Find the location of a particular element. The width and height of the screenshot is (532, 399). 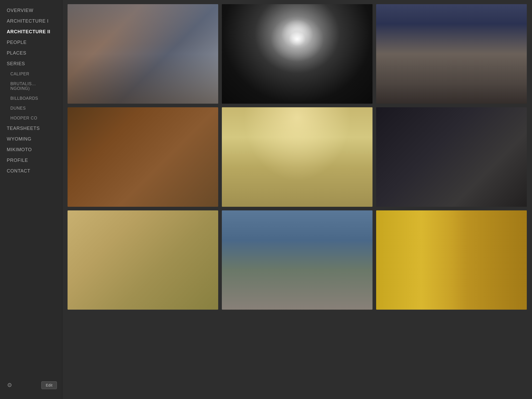

sidebar-item-architecture-ii: ARCHITECTURE II is located at coordinates (31, 32).